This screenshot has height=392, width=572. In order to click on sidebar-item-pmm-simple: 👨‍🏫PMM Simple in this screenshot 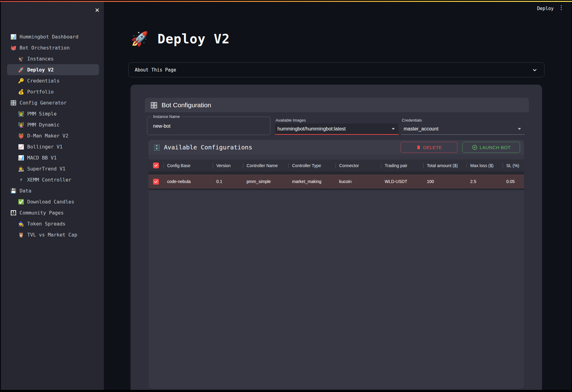, I will do `click(53, 114)`.